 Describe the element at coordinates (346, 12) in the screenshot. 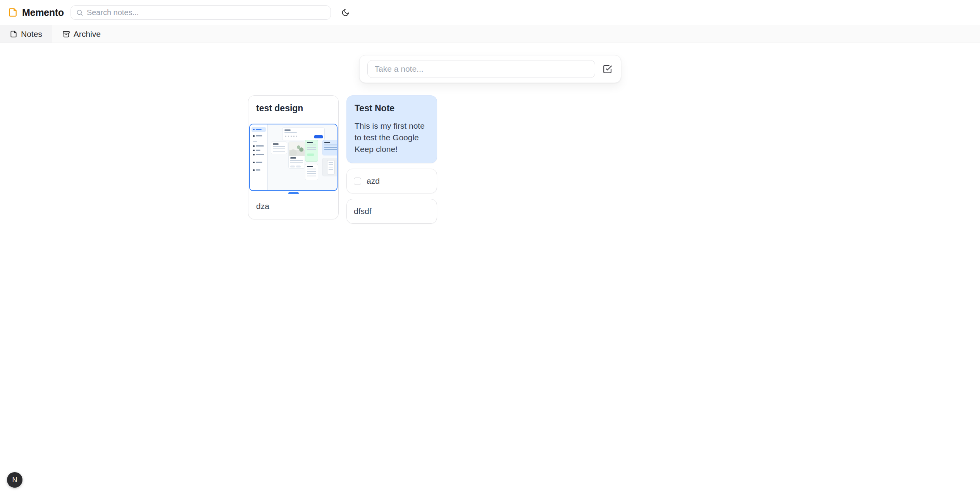

I see `moon-icon` at that location.